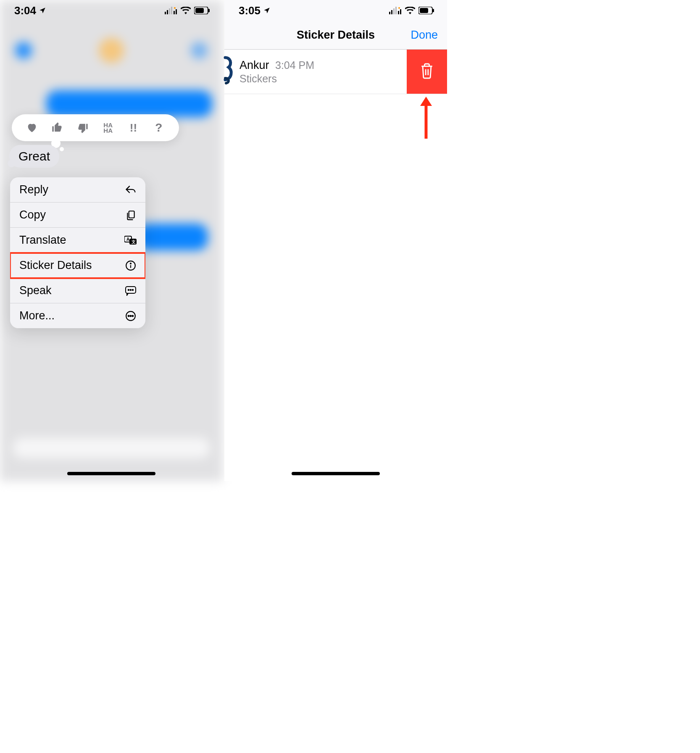 Image resolution: width=700 pixels, height=753 pixels. What do you see at coordinates (426, 118) in the screenshot?
I see `annotation-arrow-icon` at bounding box center [426, 118].